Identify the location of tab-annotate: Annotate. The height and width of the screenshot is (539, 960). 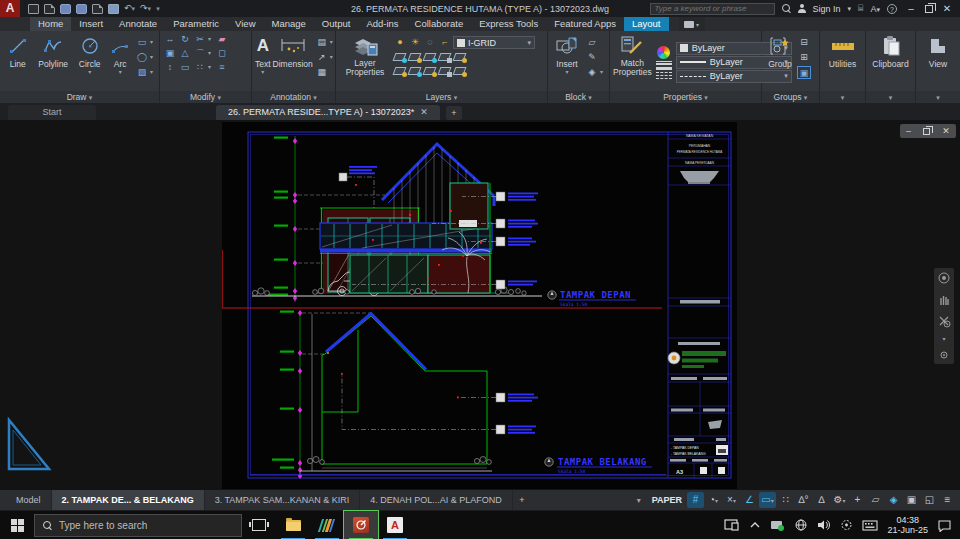
(138, 24).